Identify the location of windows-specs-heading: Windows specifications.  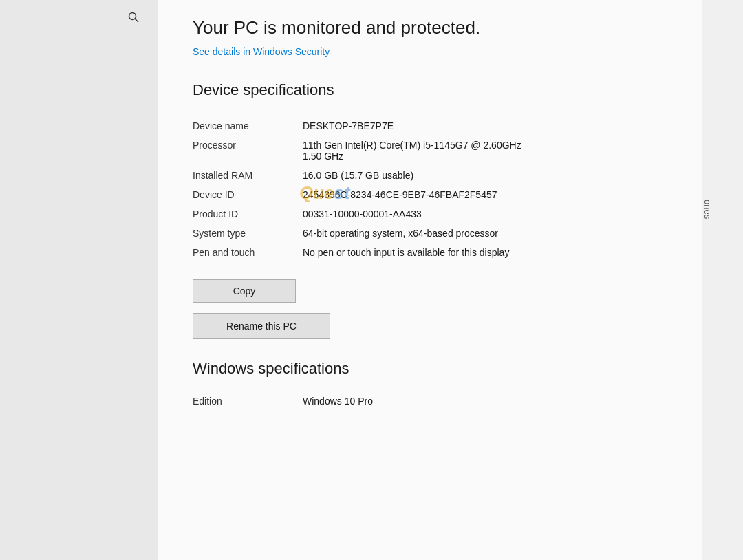
(430, 369).